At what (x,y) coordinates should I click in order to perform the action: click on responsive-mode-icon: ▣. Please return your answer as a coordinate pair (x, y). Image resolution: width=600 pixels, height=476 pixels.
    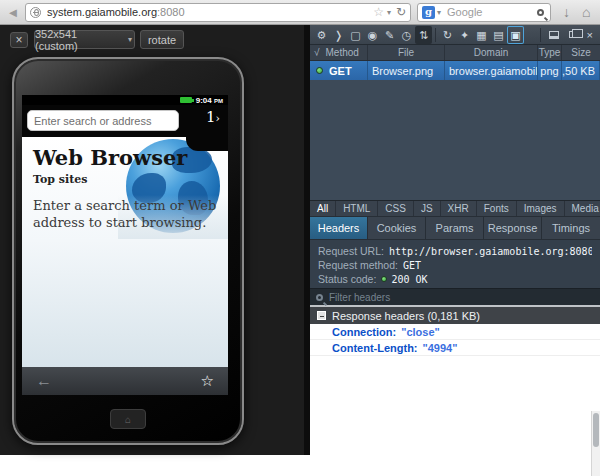
    Looking at the image, I should click on (516, 35).